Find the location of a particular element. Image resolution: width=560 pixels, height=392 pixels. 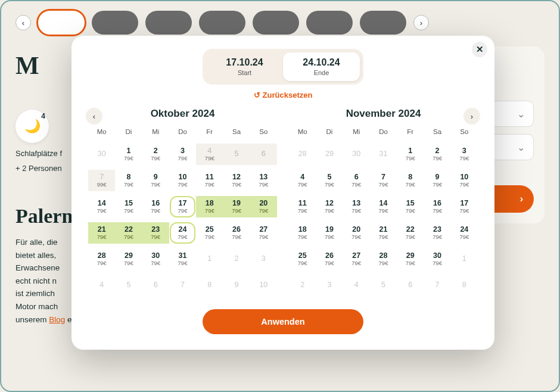

day-number: 20 is located at coordinates (263, 204).